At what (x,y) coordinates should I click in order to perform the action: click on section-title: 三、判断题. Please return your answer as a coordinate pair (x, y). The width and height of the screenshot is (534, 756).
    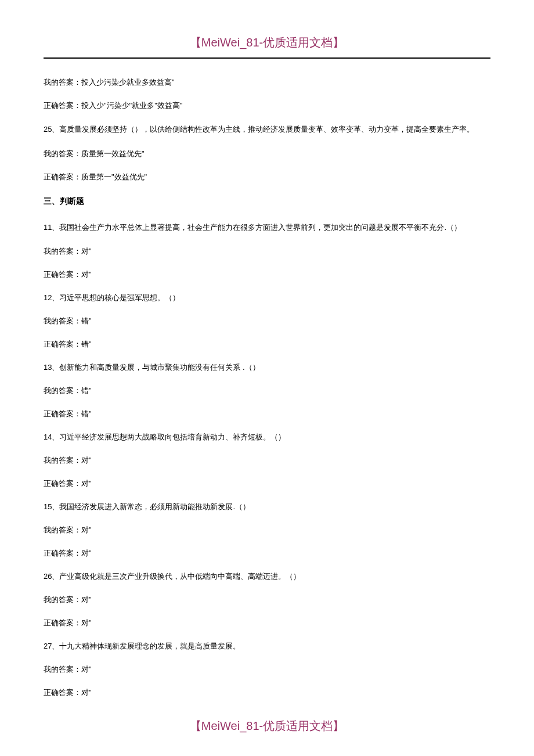
    Looking at the image, I should click on (267, 201).